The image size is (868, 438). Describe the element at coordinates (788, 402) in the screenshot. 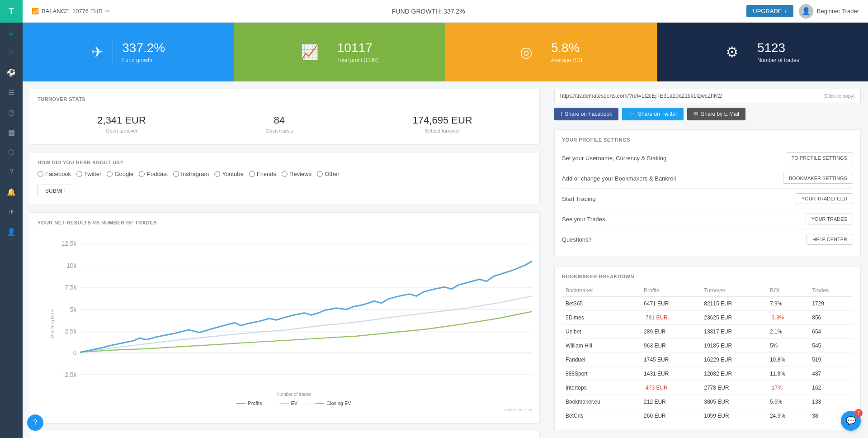

I see `bm-cell-7-3: 5.6%` at that location.